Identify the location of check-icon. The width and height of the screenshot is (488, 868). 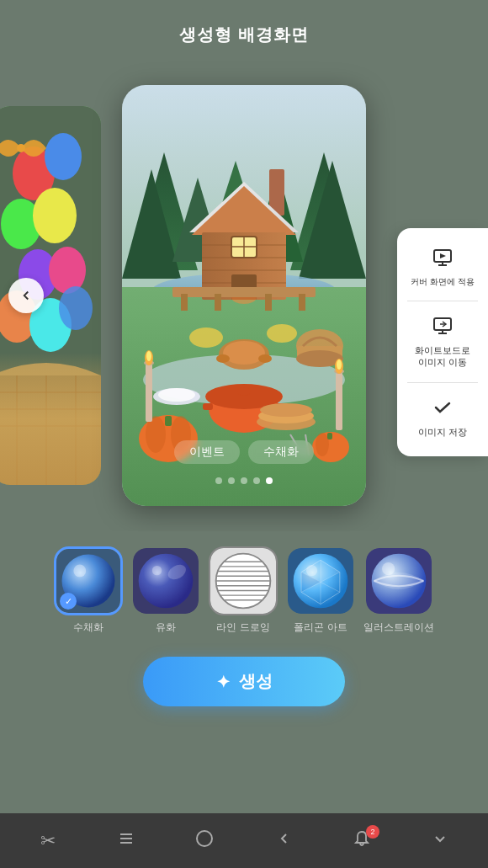
(443, 409).